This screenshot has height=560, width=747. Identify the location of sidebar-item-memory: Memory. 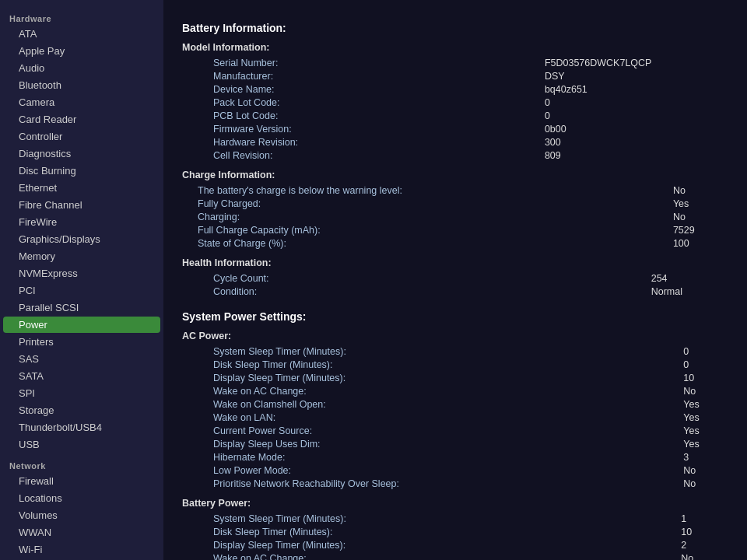
(82, 257).